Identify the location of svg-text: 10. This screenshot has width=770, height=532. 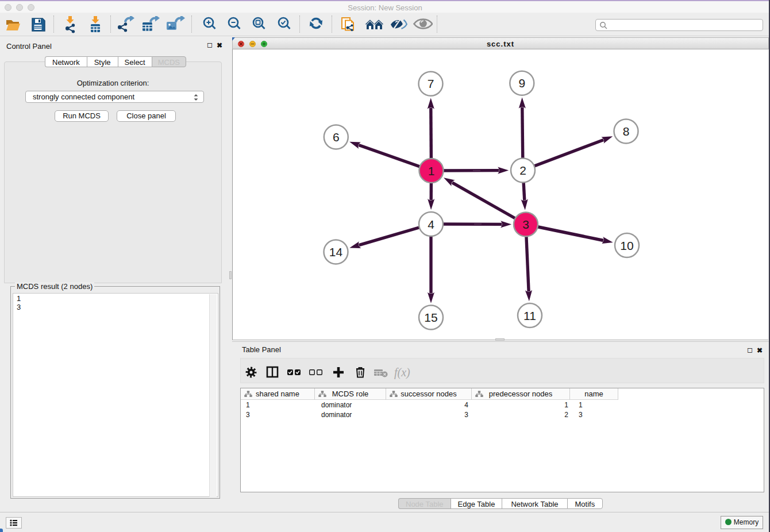
(626, 246).